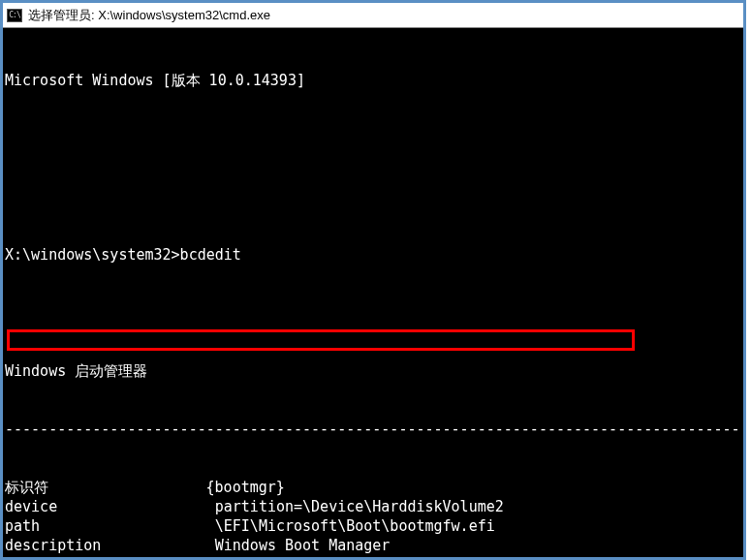 The height and width of the screenshot is (560, 751). Describe the element at coordinates (373, 487) in the screenshot. I see `output-row: 标识符 {bootmgr}` at that location.